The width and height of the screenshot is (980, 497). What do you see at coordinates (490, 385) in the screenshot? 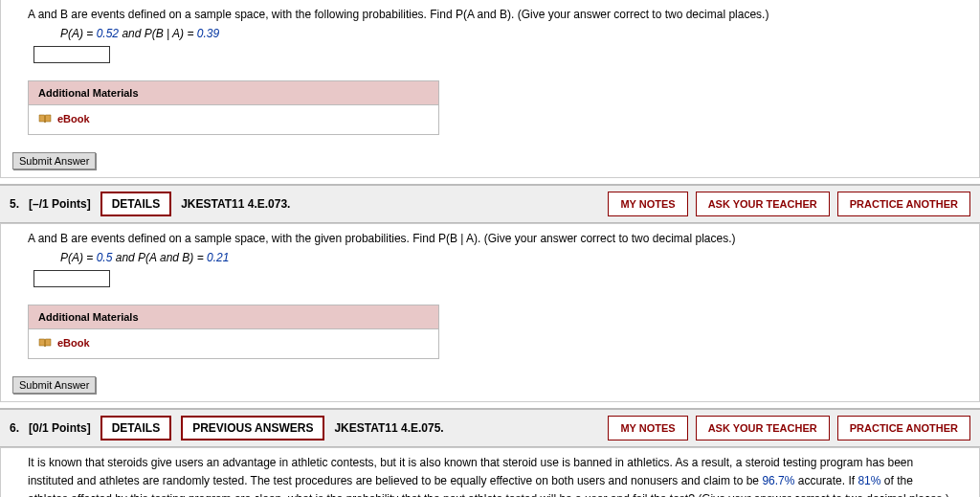
I see `submit-area-q5: Submit Answer` at bounding box center [490, 385].